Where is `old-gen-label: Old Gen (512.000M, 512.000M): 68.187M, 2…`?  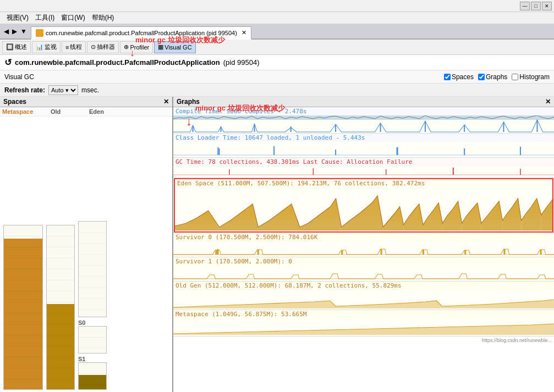 old-gen-label: Old Gen (512.000M, 512.000M): 68.187M, 2… is located at coordinates (364, 286).